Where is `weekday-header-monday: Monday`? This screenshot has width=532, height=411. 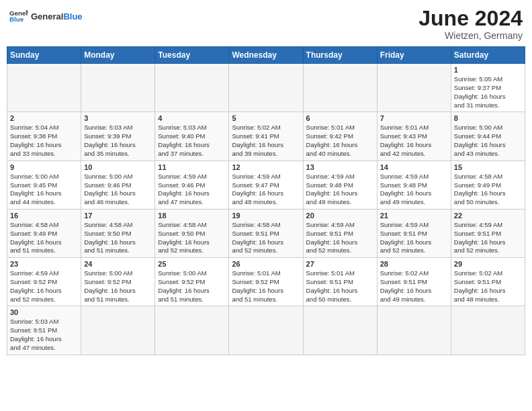
weekday-header-monday: Monday is located at coordinates (118, 55).